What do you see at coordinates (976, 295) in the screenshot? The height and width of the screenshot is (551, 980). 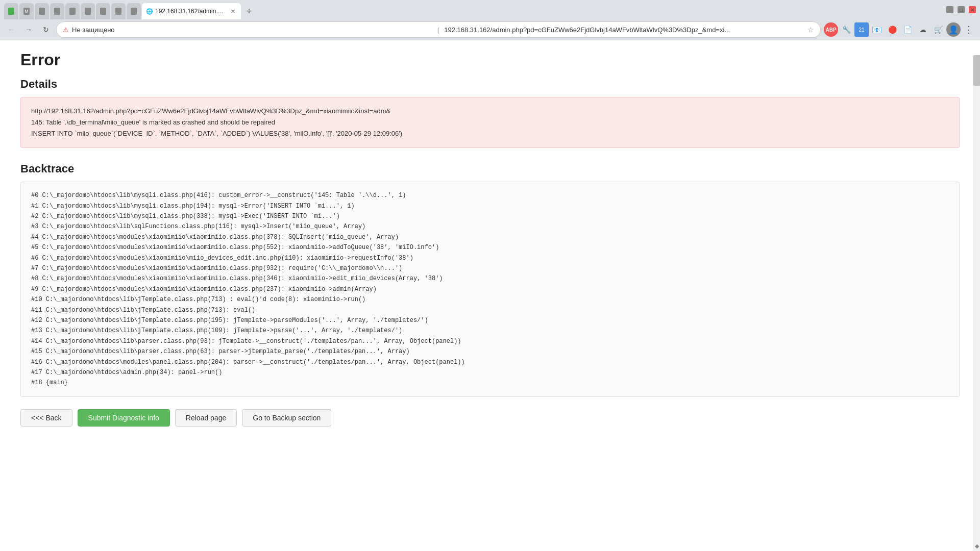 I see `scrollbar-track: ◆` at bounding box center [976, 295].